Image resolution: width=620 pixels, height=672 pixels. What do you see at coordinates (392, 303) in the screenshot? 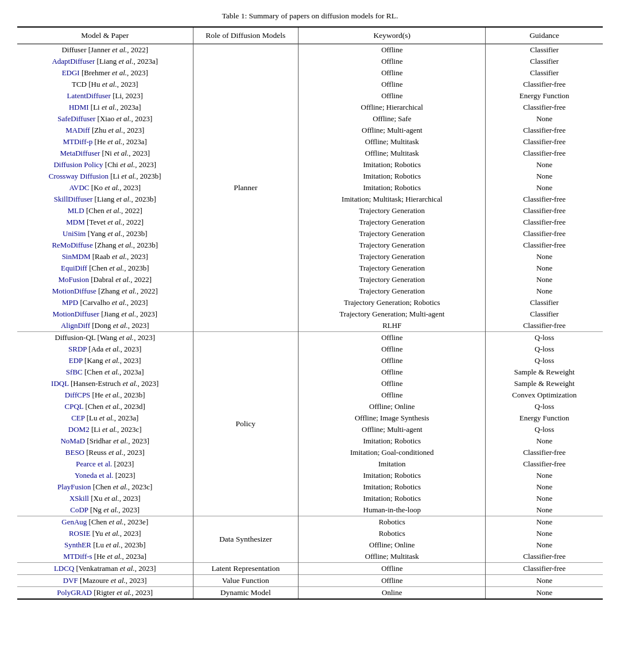
I see `table-row-keywords: Trajectory Generation; Robotics` at bounding box center [392, 303].